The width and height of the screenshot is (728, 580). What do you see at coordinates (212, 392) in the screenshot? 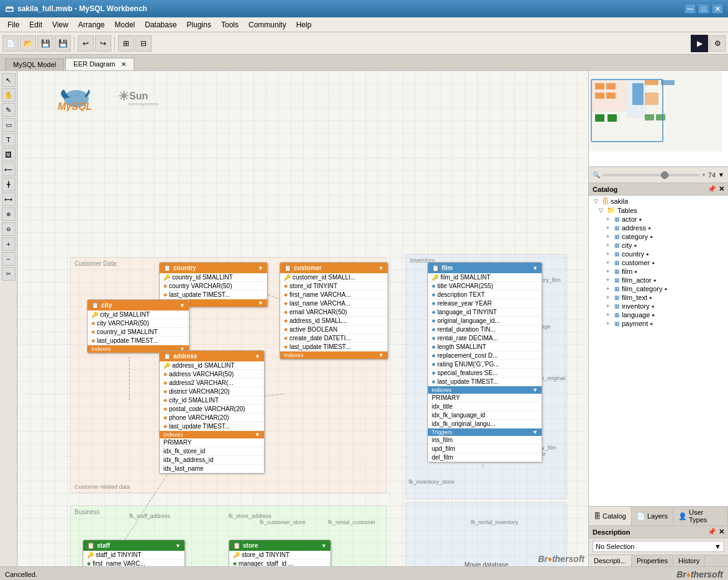
I see `row-district: ◆district VARCHAR(20)` at bounding box center [212, 392].